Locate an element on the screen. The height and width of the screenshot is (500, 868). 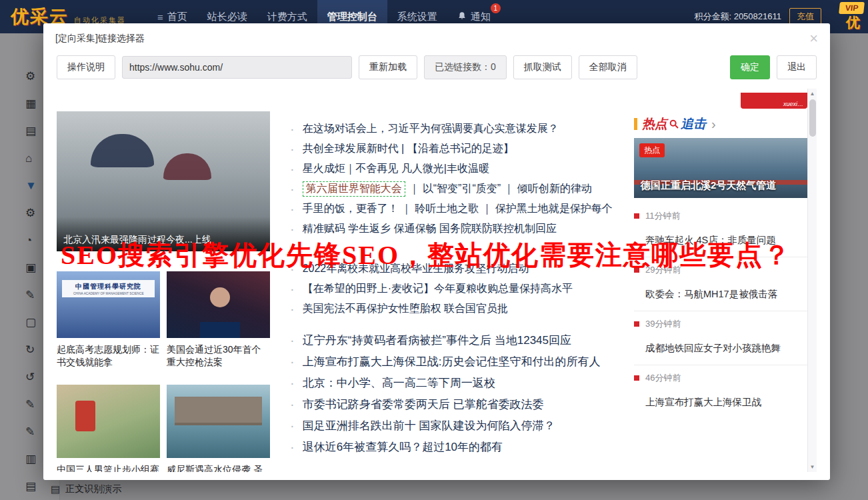
hot-news-list: 11分钟前 奔驰车起火 4S店：非质量问题 29分钟前 欧委会：马航MH17是被… is located at coordinates (721, 311).